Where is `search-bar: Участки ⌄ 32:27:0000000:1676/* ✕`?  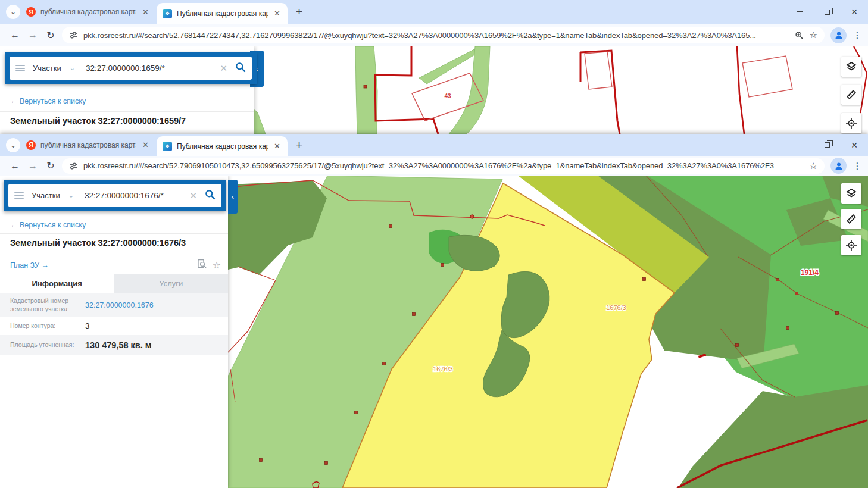 search-bar: Участки ⌄ 32:27:0000000:1676/* ✕ is located at coordinates (115, 195).